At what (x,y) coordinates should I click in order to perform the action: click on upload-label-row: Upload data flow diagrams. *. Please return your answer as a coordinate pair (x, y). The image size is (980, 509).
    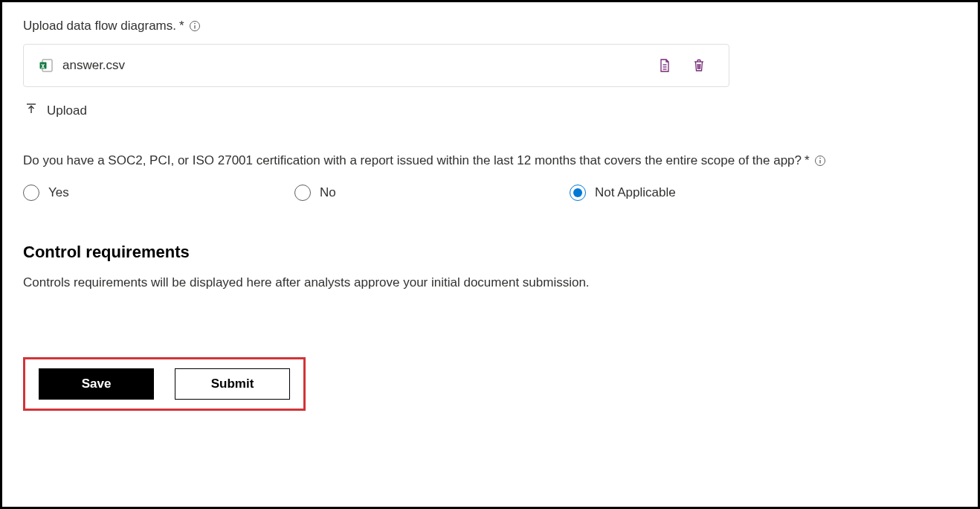
    Looking at the image, I should click on (490, 26).